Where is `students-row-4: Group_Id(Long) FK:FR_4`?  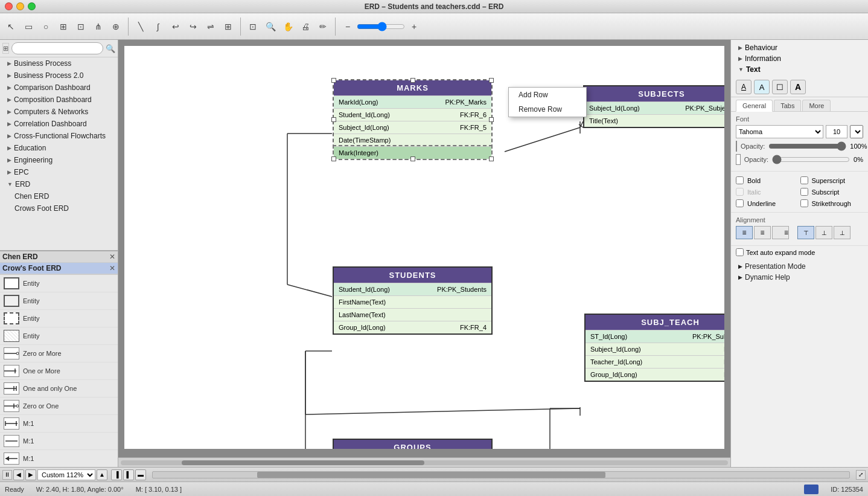 students-row-4: Group_Id(Long) FK:FR_4 is located at coordinates (413, 327).